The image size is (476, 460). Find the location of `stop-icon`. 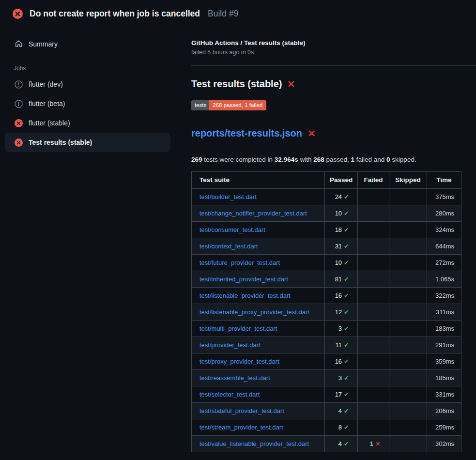

stop-icon is located at coordinates (18, 104).